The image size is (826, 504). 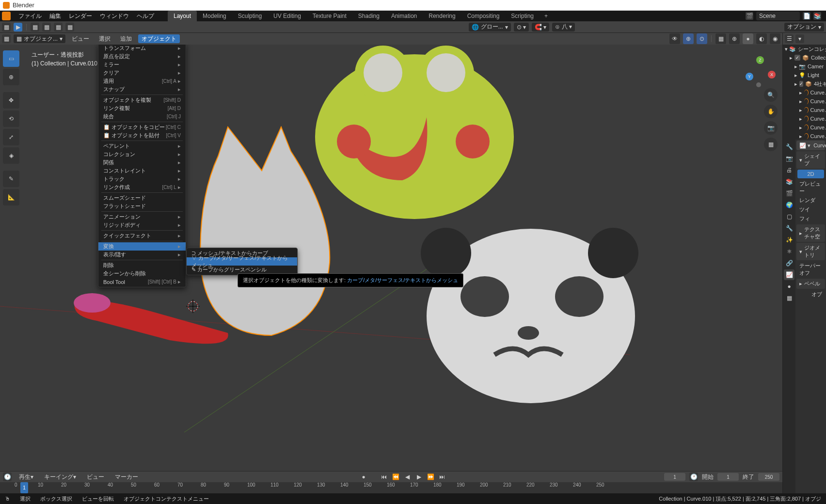 What do you see at coordinates (810, 145) in the screenshot?
I see `property-breadcrumb: 📈 ▾ Curve.0` at bounding box center [810, 145].